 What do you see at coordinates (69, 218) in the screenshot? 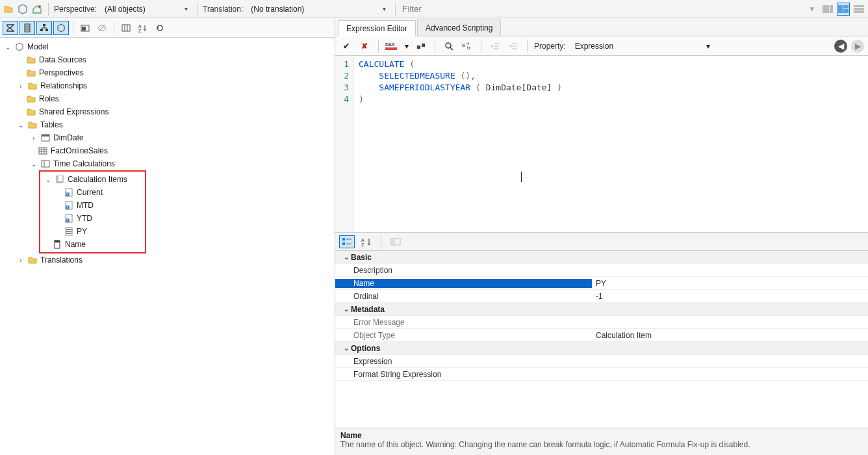
I see `calc-item-icon: ?` at bounding box center [69, 218].